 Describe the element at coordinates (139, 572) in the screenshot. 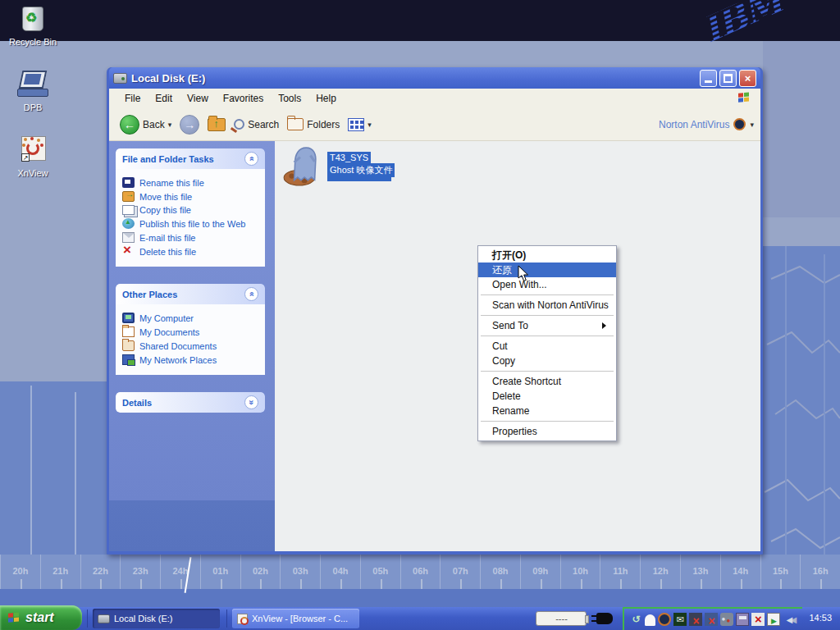

I see `hour-label: 23h` at that location.